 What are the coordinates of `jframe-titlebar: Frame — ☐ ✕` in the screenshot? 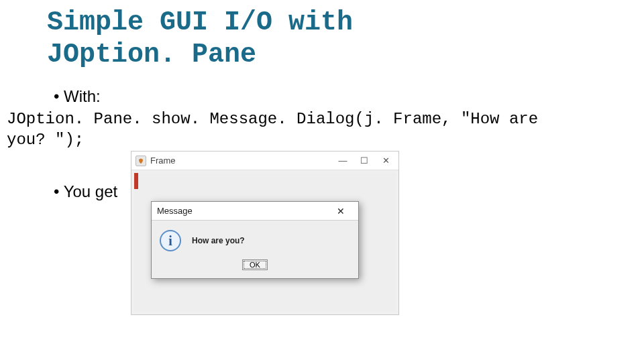 It's located at (265, 161).